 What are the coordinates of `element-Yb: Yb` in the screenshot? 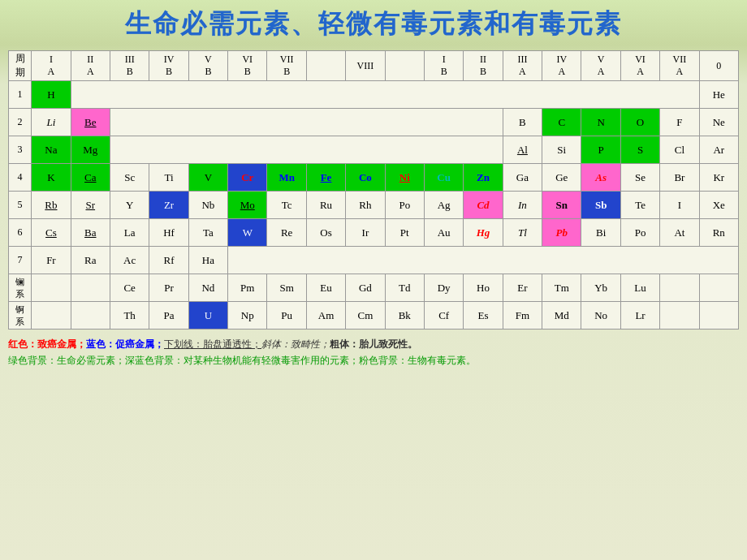 It's located at (601, 288).